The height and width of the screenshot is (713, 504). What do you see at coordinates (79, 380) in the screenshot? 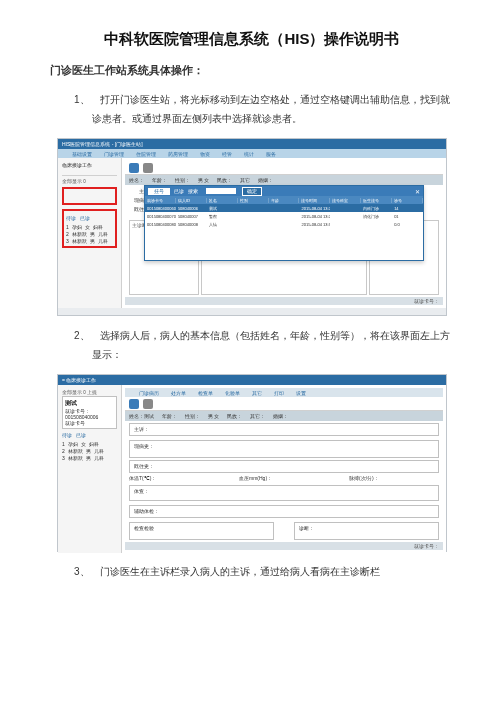
I see `window-title: = 临床接诊工作` at bounding box center [79, 380].